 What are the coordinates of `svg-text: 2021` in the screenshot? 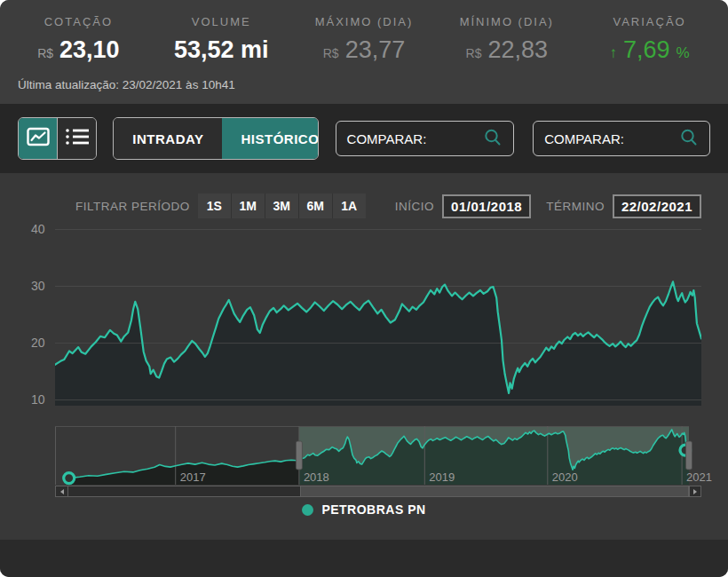 It's located at (700, 478).